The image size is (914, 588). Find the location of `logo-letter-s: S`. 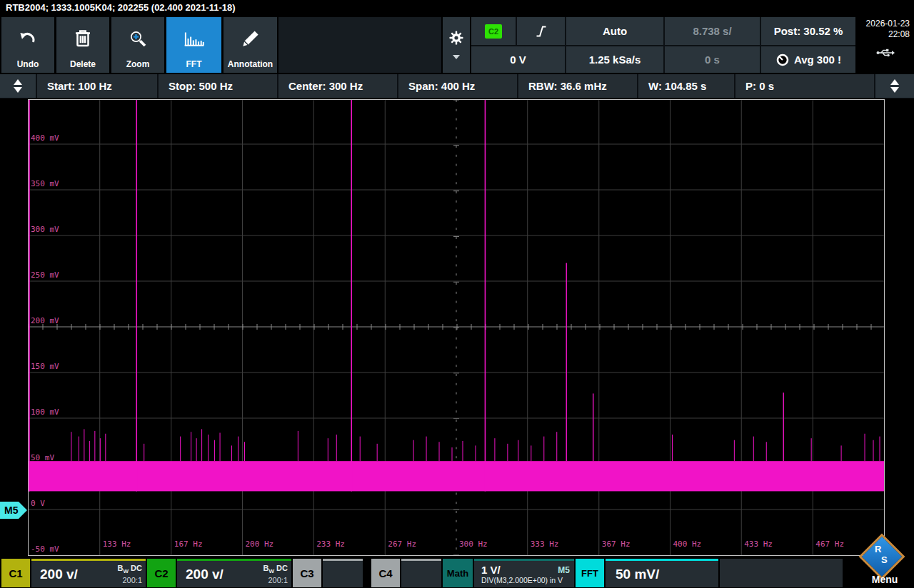

logo-letter-s: S is located at coordinates (884, 559).